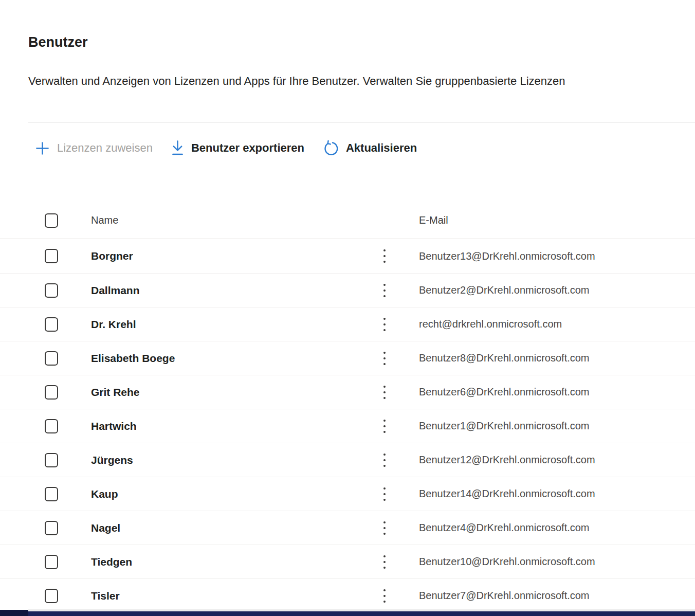  Describe the element at coordinates (235, 392) in the screenshot. I see `user-name: Grit Rehe` at that location.